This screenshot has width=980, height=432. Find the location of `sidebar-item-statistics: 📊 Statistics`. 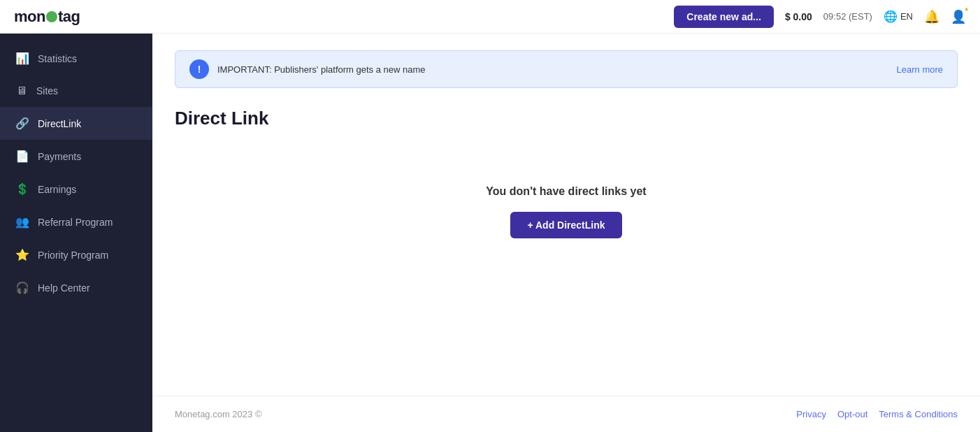

sidebar-item-statistics: 📊 Statistics is located at coordinates (76, 59).